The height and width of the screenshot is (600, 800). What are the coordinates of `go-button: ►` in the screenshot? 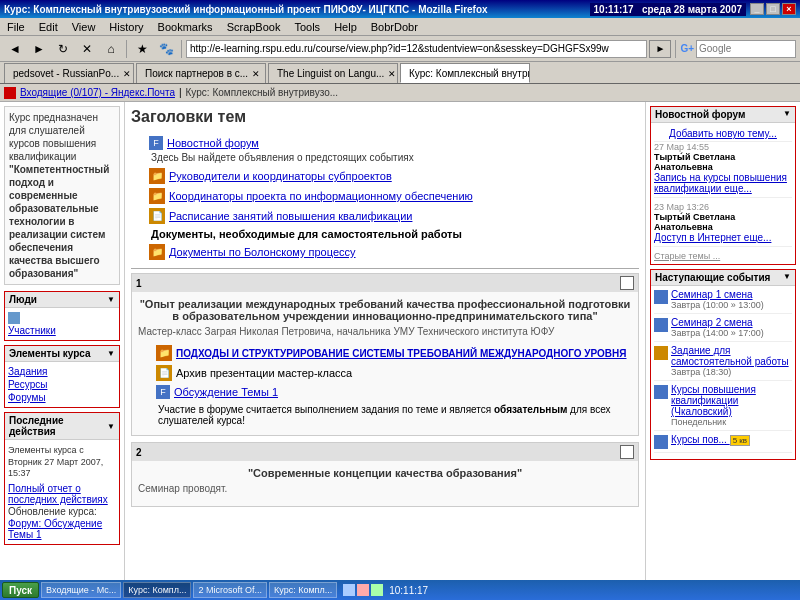 It's located at (660, 49).